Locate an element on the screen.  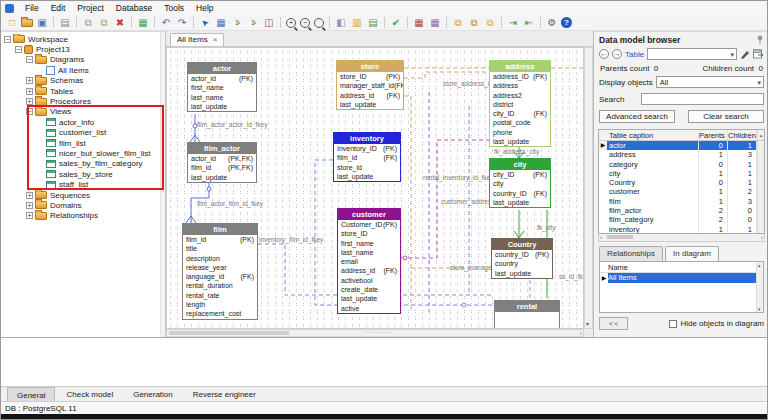
menu-file: File is located at coordinates (32, 8).